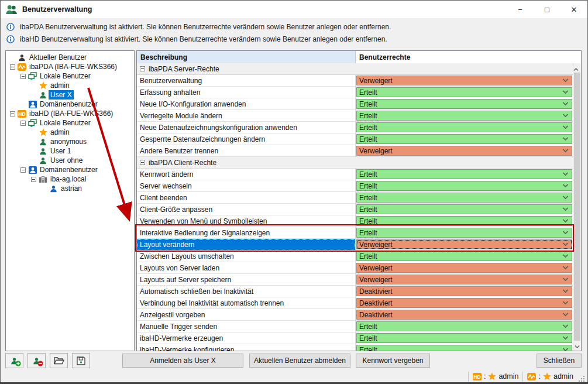  Describe the element at coordinates (59, 361) in the screenshot. I see `open-folder-button` at that location.